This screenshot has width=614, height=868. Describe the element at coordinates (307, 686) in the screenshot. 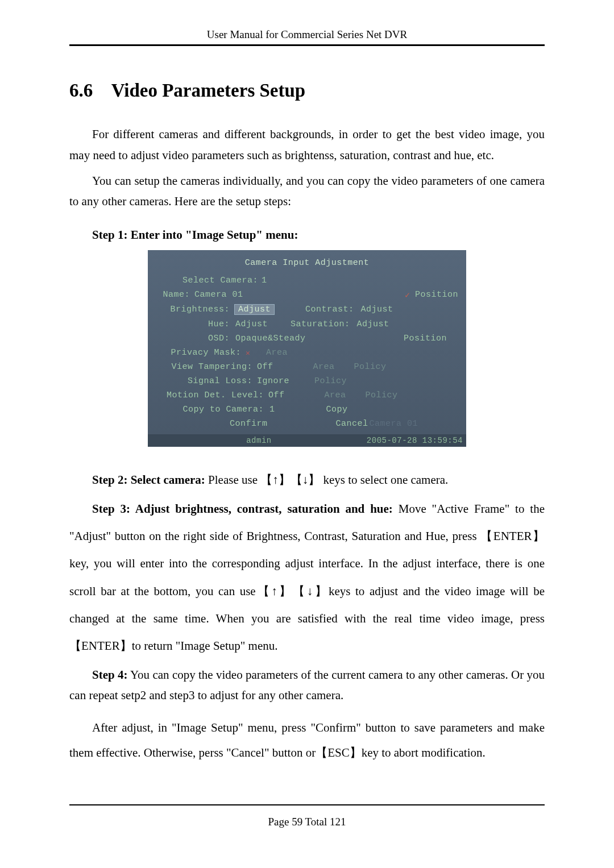

I see `text: You can copy the video parameters of the…` at that location.